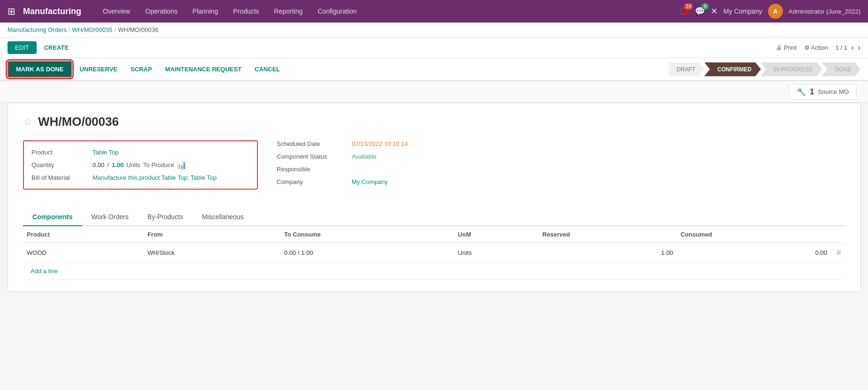 This screenshot has height=390, width=868. I want to click on row-reserved: 1.00, so click(608, 253).